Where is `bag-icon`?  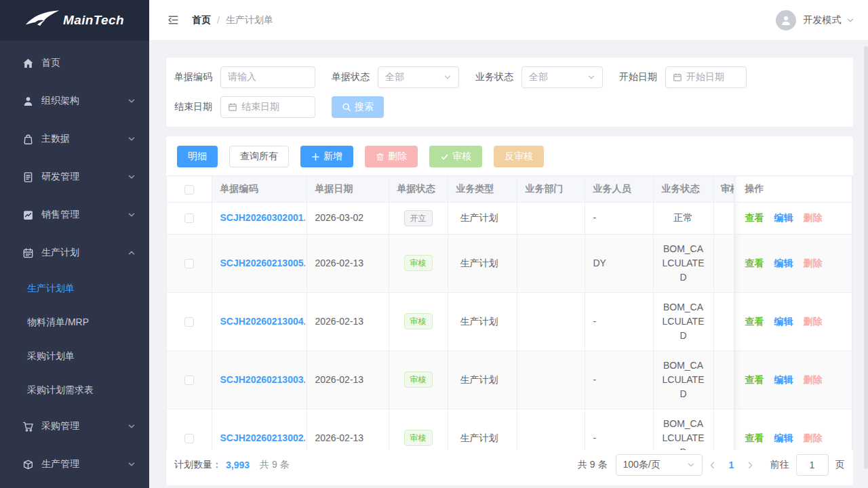 bag-icon is located at coordinates (28, 139).